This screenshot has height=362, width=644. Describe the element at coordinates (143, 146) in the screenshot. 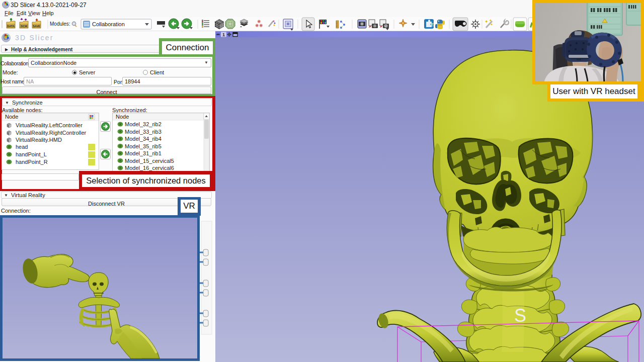

I see `svg-text: Model_35_rib5` at that location.